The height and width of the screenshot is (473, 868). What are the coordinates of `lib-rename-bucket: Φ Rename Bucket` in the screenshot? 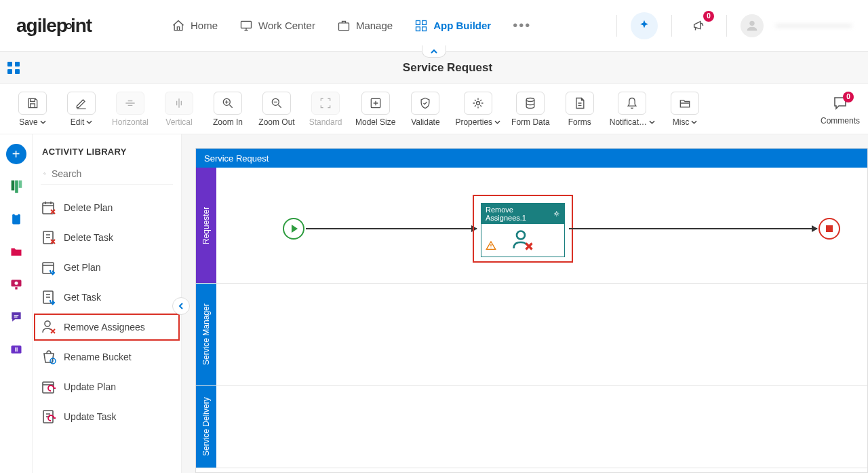 It's located at (107, 357).